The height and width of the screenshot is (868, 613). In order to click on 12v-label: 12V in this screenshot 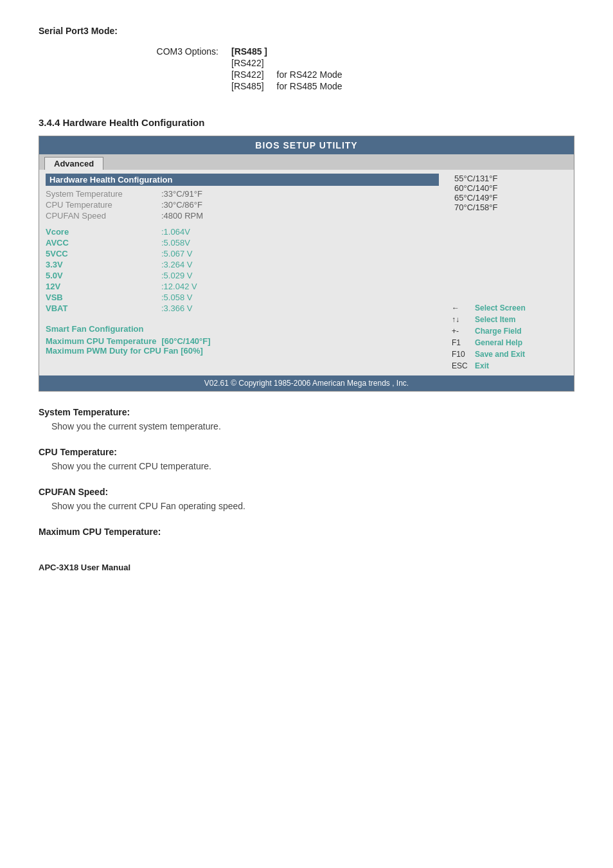, I will do `click(103, 287)`.